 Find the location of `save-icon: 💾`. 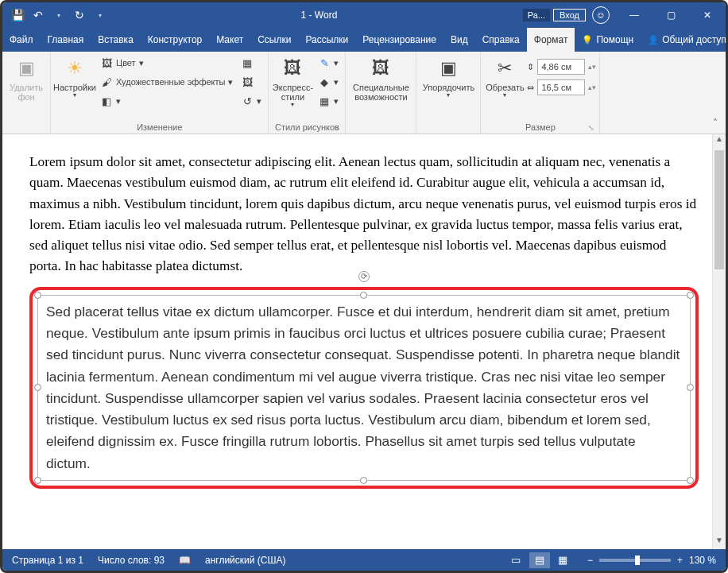

save-icon: 💾 is located at coordinates (17, 15).